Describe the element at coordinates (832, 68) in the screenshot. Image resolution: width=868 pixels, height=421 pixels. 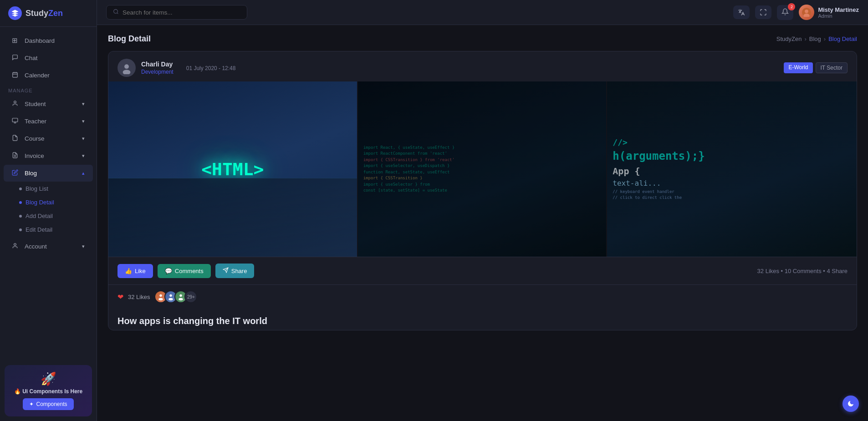
I see `tag-itsector: IT Sector` at that location.